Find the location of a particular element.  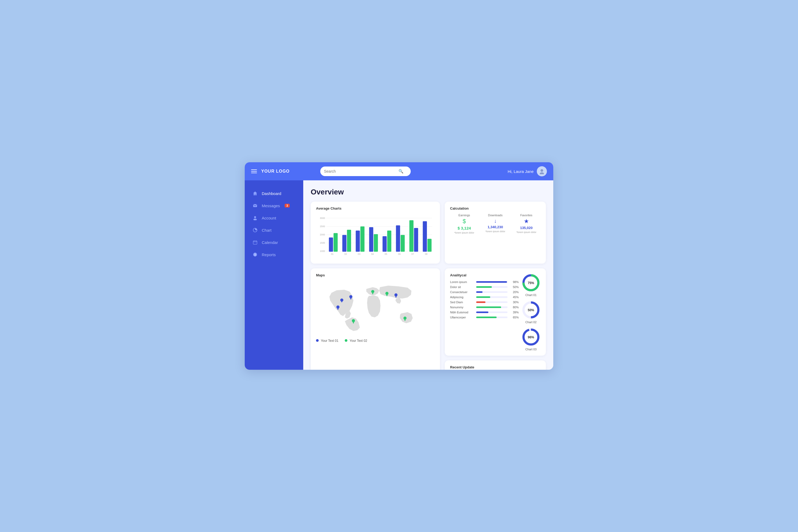

sidebar-item-chart: Chart is located at coordinates (274, 230).